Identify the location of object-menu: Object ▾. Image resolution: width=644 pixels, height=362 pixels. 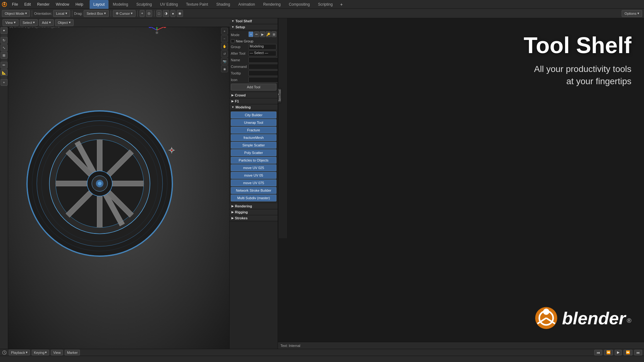
(64, 23).